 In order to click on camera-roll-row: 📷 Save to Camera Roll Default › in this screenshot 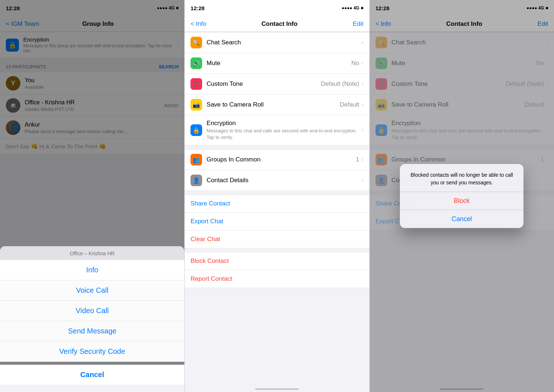, I will do `click(277, 105)`.